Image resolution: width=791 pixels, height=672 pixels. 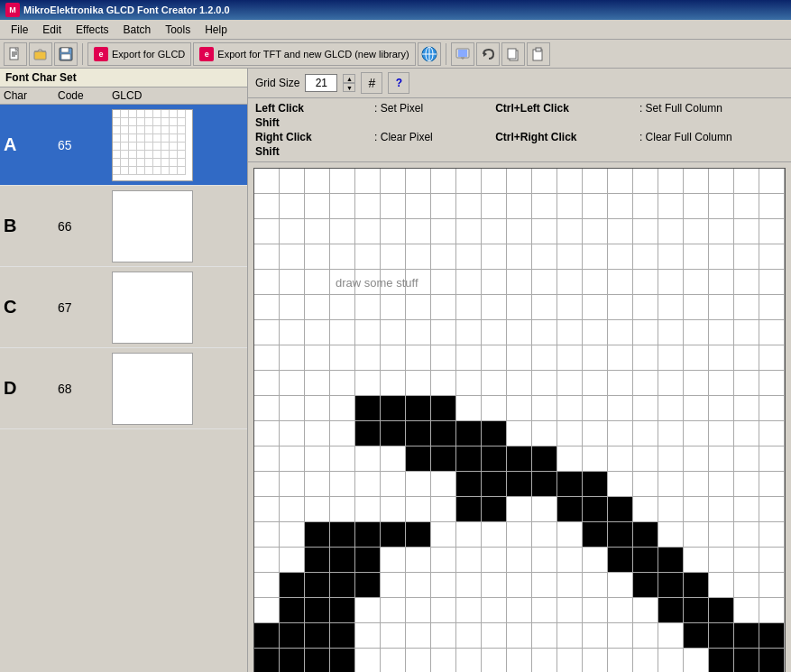 What do you see at coordinates (66, 54) in the screenshot?
I see `save-button` at bounding box center [66, 54].